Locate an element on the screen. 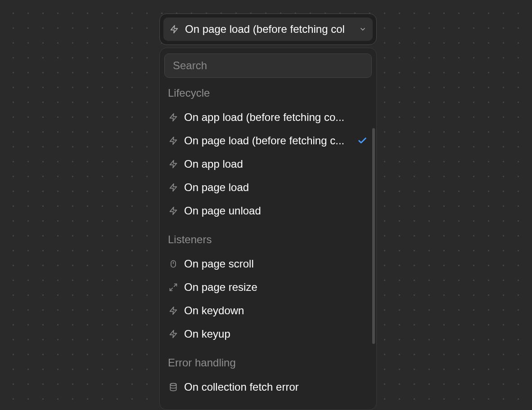 This screenshot has height=410, width=532. dropdown-item-on-page-scroll: On page scroll is located at coordinates (268, 264).